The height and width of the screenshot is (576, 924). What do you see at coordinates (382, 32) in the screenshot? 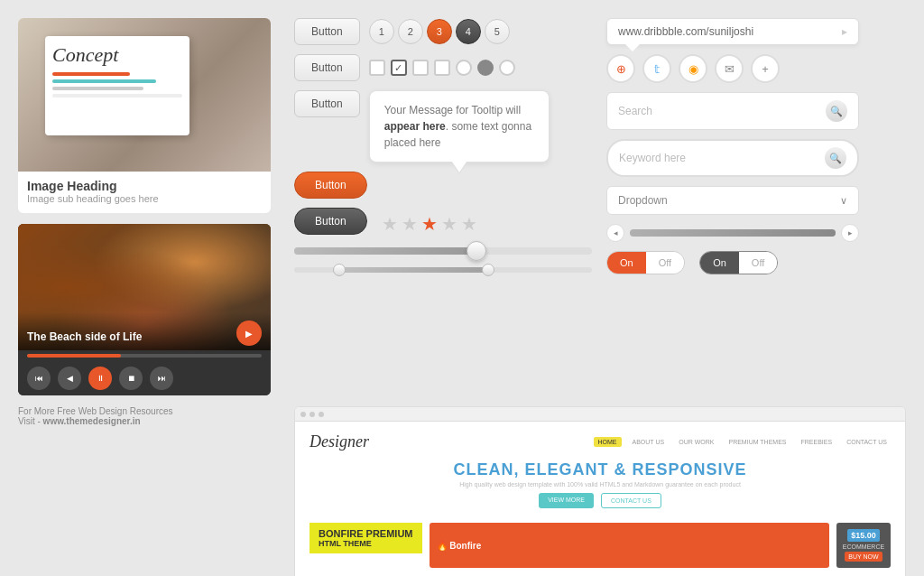
I see `page-1: 1` at bounding box center [382, 32].